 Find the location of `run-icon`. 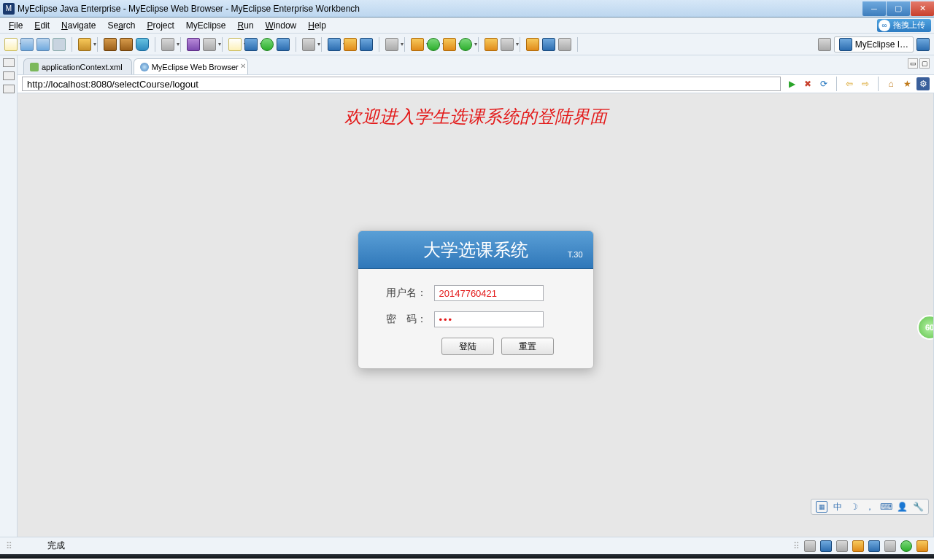

run-icon is located at coordinates (433, 44).